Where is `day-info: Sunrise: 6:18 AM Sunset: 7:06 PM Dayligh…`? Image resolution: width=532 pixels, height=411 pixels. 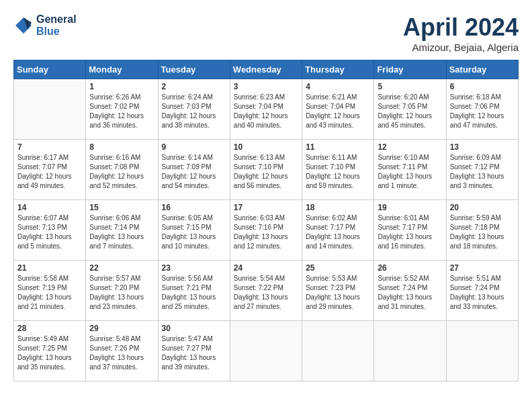 day-info: Sunrise: 6:18 AM Sunset: 7:06 PM Dayligh… is located at coordinates (482, 111).